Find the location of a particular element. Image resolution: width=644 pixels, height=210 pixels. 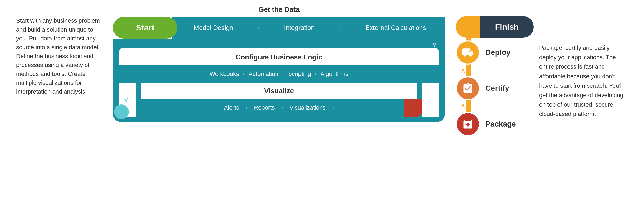

chevron-area: ∨ is located at coordinates (279, 43).